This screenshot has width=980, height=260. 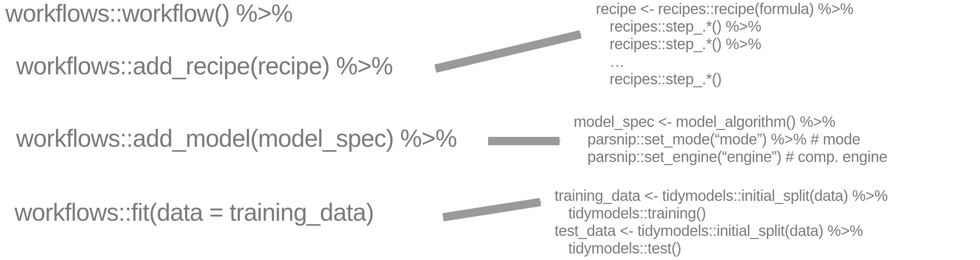 I want to click on recipe-line-2: recipes::step_.*() %>%, so click(x=725, y=26).